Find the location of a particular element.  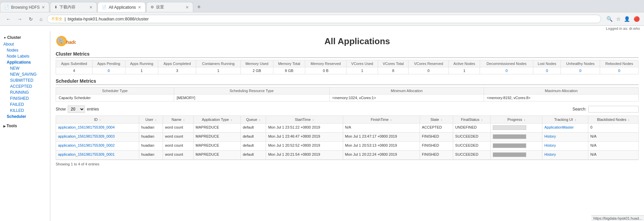

app-id: application_1561981755309_0002 is located at coordinates (98, 146).